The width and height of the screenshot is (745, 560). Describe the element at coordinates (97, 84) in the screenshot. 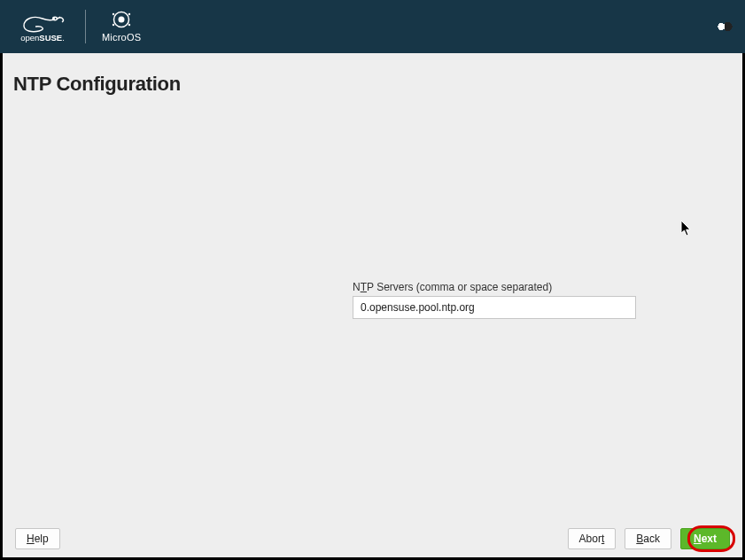

I see `page-title: NTP Configuration` at that location.